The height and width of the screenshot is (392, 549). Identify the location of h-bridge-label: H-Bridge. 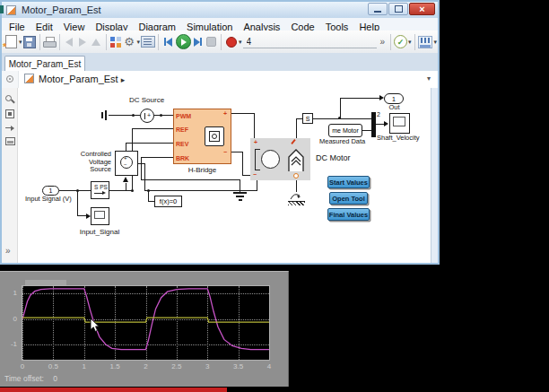
(203, 170).